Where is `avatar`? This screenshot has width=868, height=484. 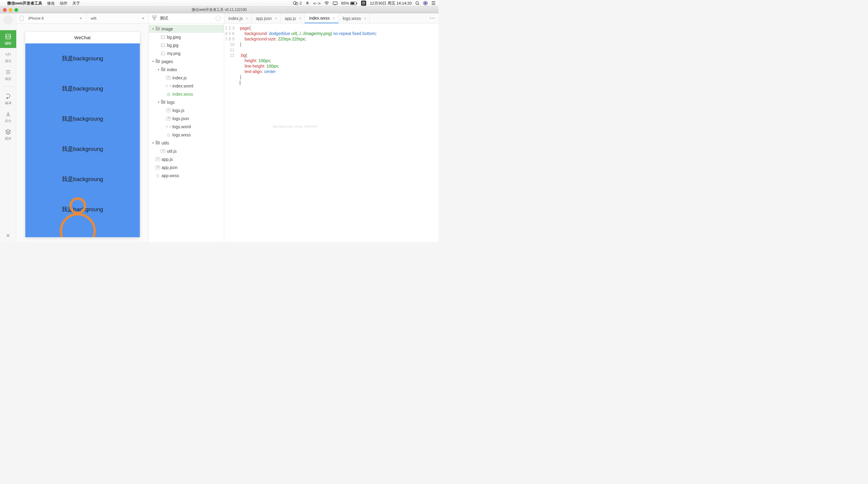 avatar is located at coordinates (8, 20).